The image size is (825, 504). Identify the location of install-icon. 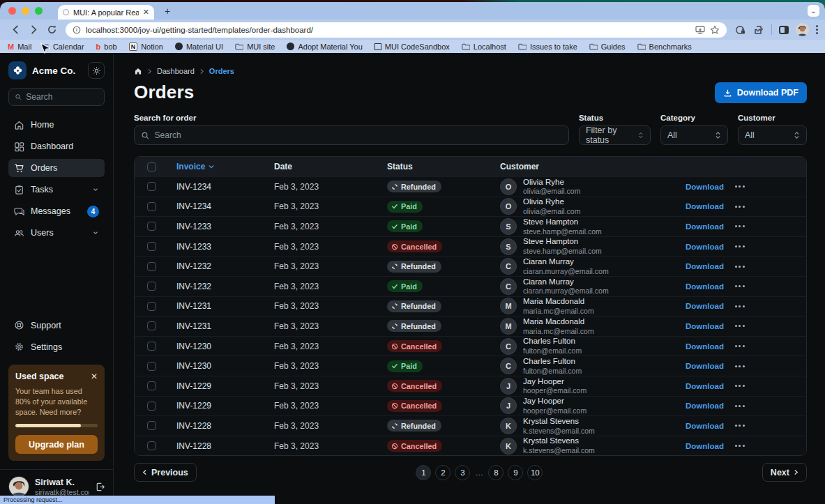
(700, 30).